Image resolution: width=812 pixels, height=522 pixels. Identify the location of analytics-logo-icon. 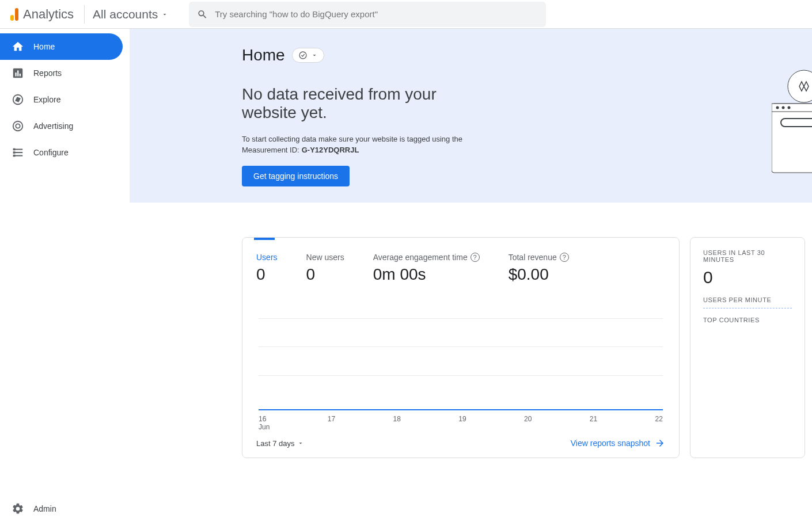
(14, 14).